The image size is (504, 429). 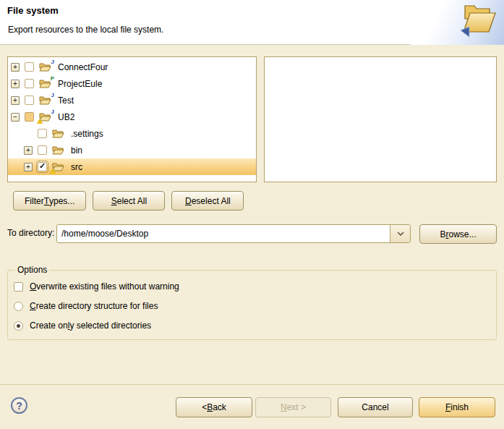 What do you see at coordinates (30, 233) in the screenshot?
I see `to-directory-label: To directory:` at bounding box center [30, 233].